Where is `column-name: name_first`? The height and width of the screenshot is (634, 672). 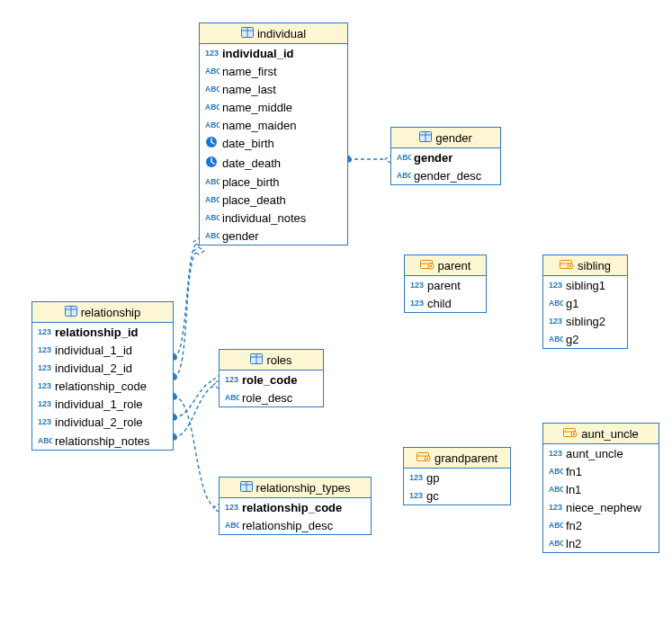 column-name: name_first is located at coordinates (250, 72).